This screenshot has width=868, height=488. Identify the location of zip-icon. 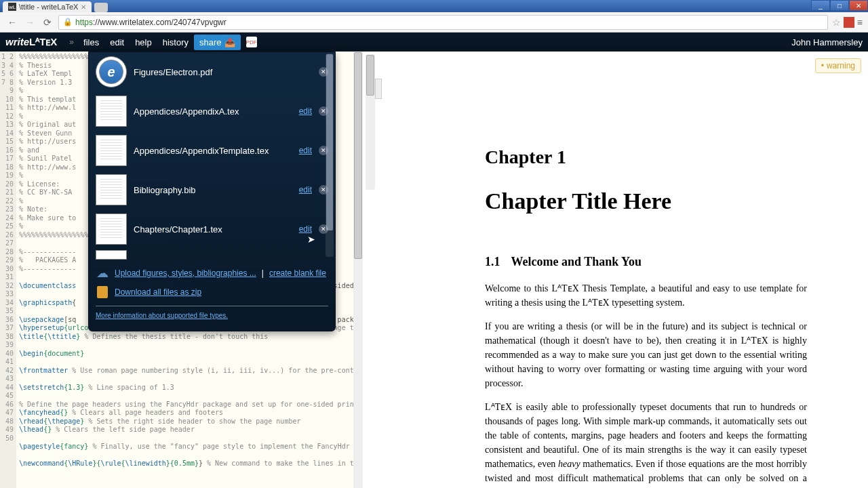
(102, 292).